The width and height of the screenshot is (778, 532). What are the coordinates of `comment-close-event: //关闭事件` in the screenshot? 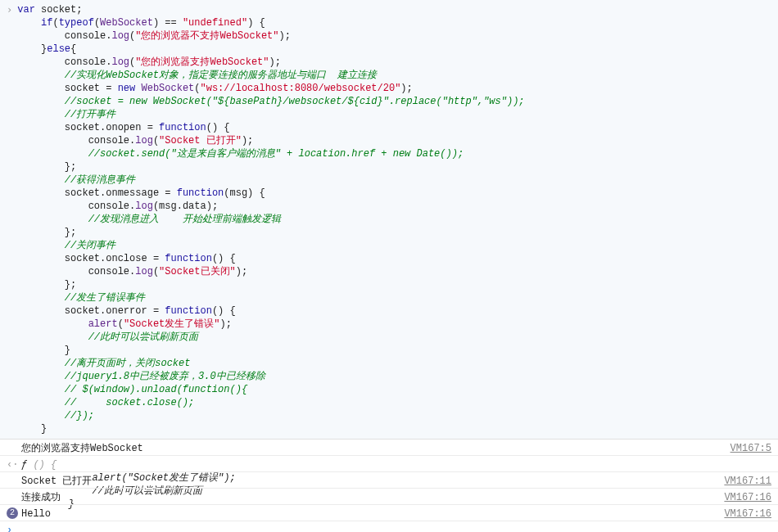 It's located at (90, 246).